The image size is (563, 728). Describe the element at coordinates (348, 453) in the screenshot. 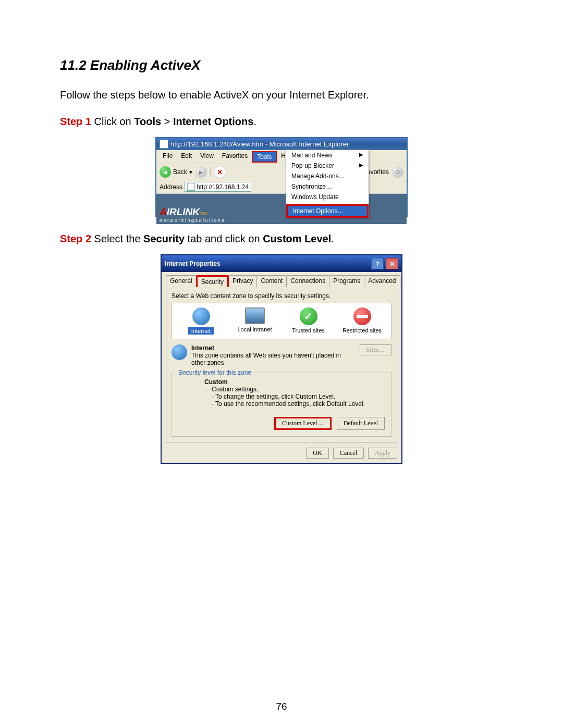

I see `cancel-button: Cancel` at that location.